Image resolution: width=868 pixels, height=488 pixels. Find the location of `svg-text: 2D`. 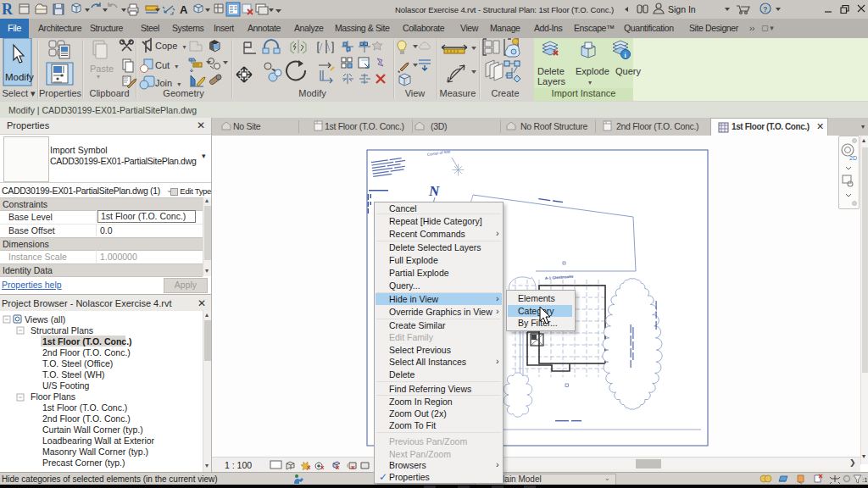

svg-text: 2D is located at coordinates (853, 158).